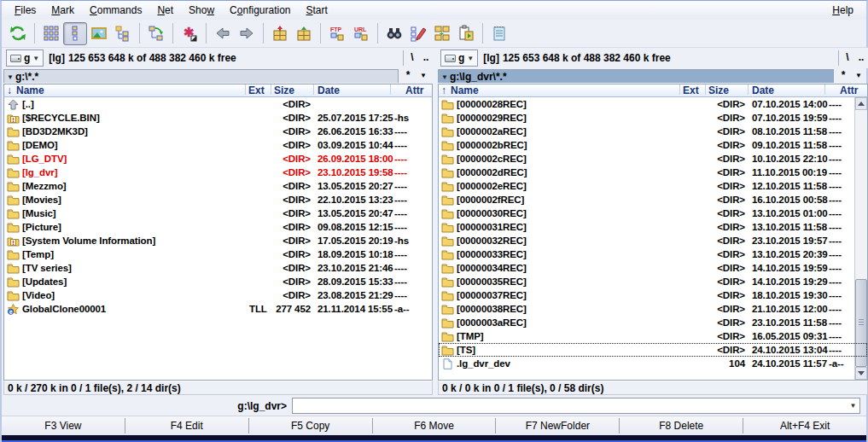 The width and height of the screenshot is (868, 442). What do you see at coordinates (653, 172) in the screenshot?
I see `file-row: [0000002dREC]<DIR>11.10.2015 00:19----` at bounding box center [653, 172].